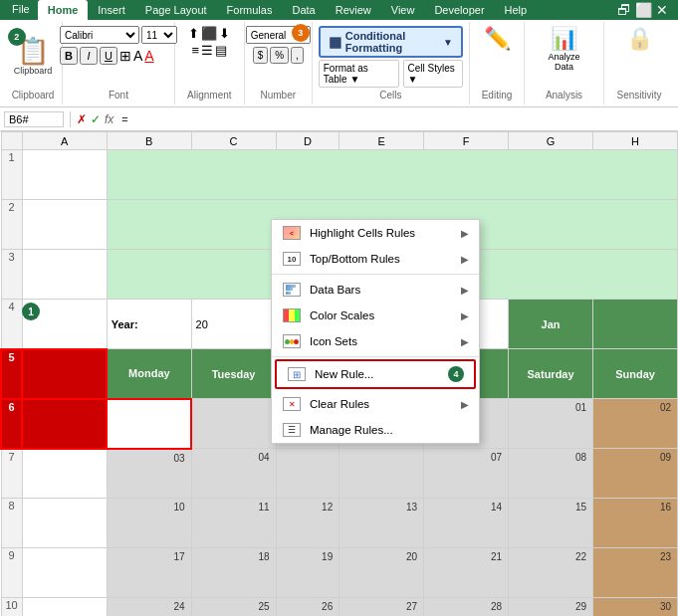 The height and width of the screenshot is (616, 678). I want to click on cancel-formula-icon: ✗, so click(82, 119).